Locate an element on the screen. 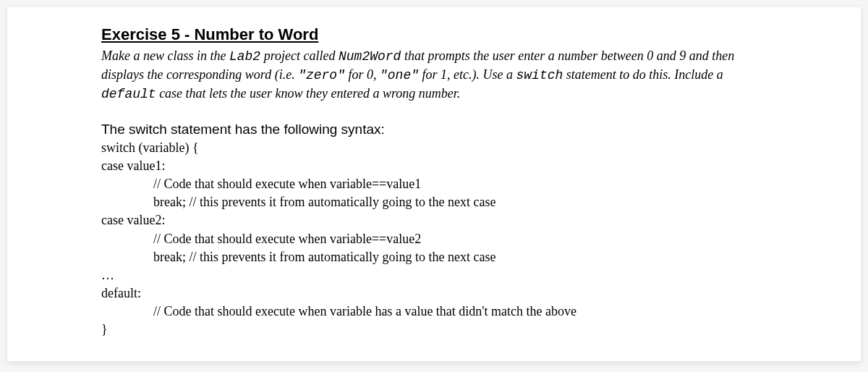  code-term-one: "one" is located at coordinates (399, 75).